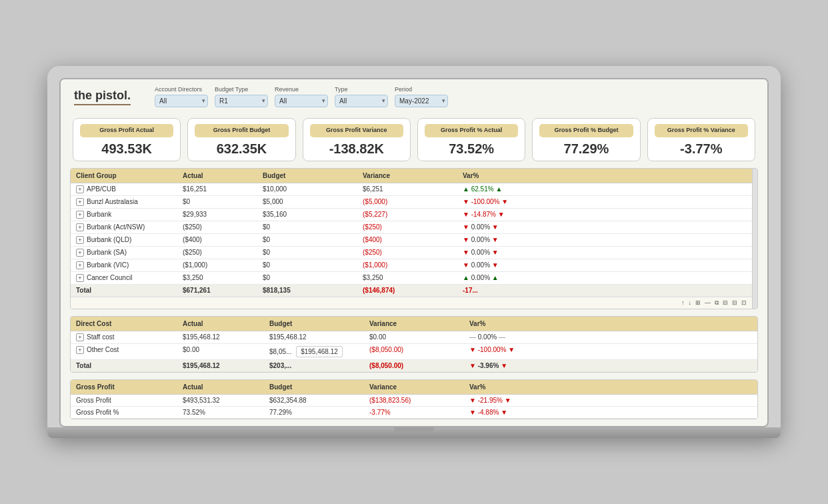  I want to click on th-gp: Gross Profit, so click(124, 387).